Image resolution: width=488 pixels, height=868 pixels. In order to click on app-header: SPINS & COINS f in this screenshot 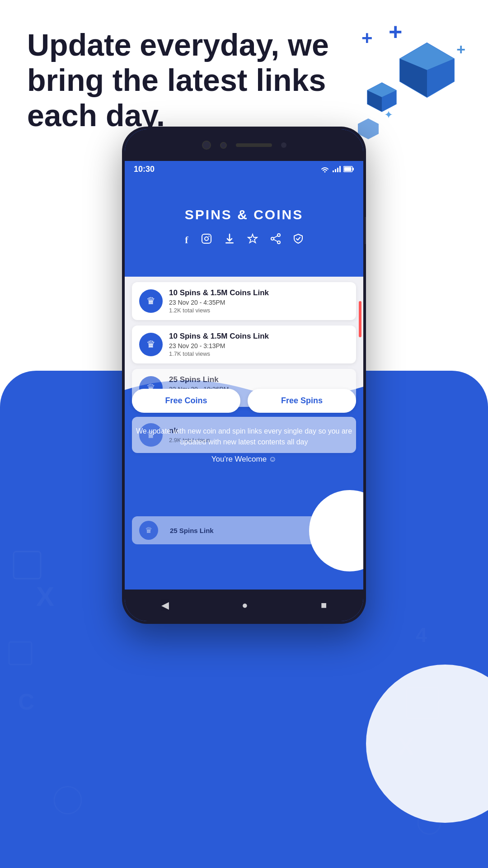, I will do `click(244, 227)`.